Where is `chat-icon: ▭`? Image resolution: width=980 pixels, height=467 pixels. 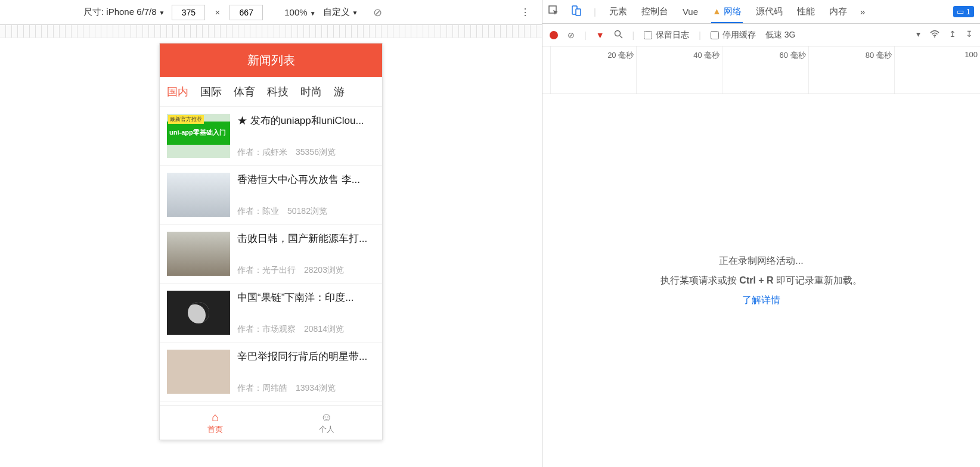 chat-icon: ▭ is located at coordinates (960, 12).